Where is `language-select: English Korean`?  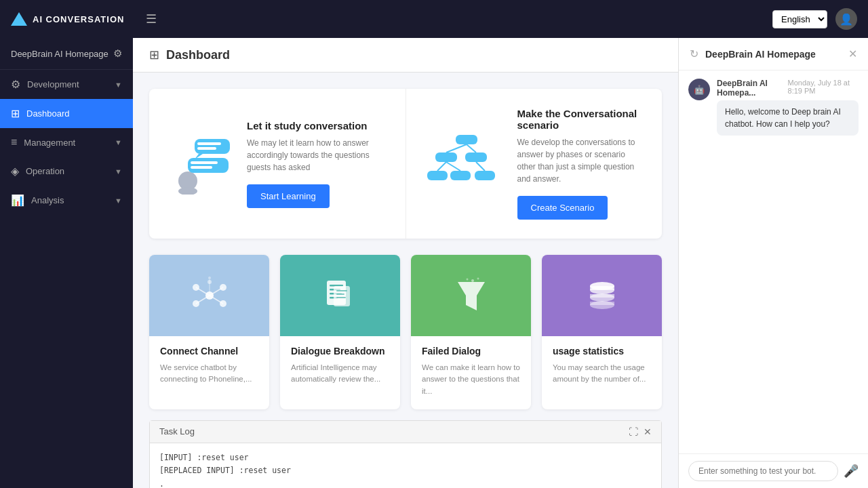
language-select: English Korean is located at coordinates (800, 19).